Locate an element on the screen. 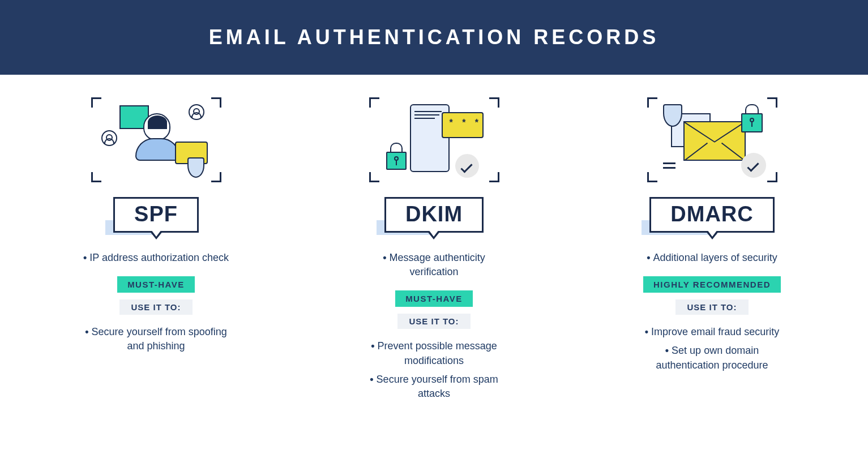 This screenshot has height=471, width=868. dkim-use-1: Prevent possible message modifications is located at coordinates (434, 353).